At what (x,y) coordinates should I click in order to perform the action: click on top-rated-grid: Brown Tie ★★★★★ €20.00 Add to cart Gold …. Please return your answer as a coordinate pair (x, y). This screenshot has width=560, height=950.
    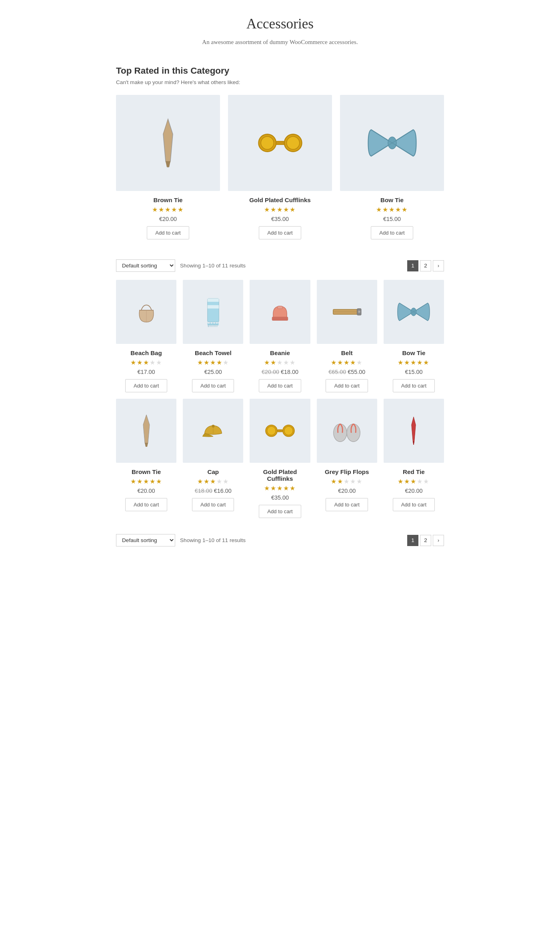
    Looking at the image, I should click on (280, 167).